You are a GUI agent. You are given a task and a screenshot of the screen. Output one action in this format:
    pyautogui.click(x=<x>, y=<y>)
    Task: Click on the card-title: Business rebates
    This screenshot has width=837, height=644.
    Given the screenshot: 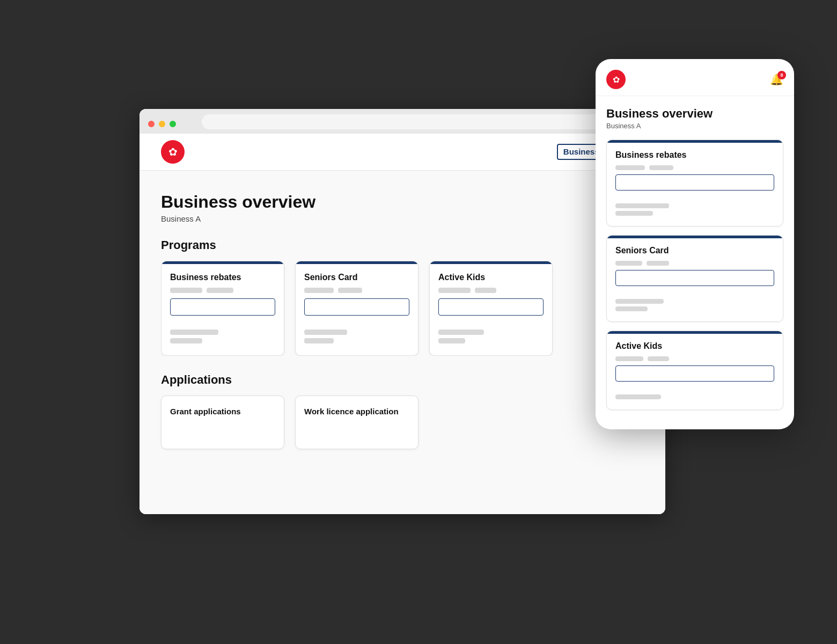 What is the action you would take?
    pyautogui.click(x=223, y=277)
    